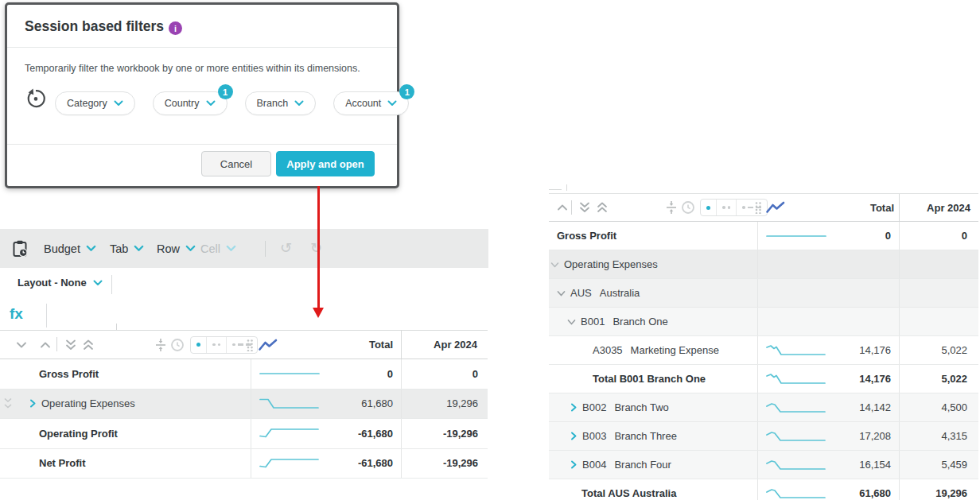  I want to click on chevron-up-icon, so click(45, 345).